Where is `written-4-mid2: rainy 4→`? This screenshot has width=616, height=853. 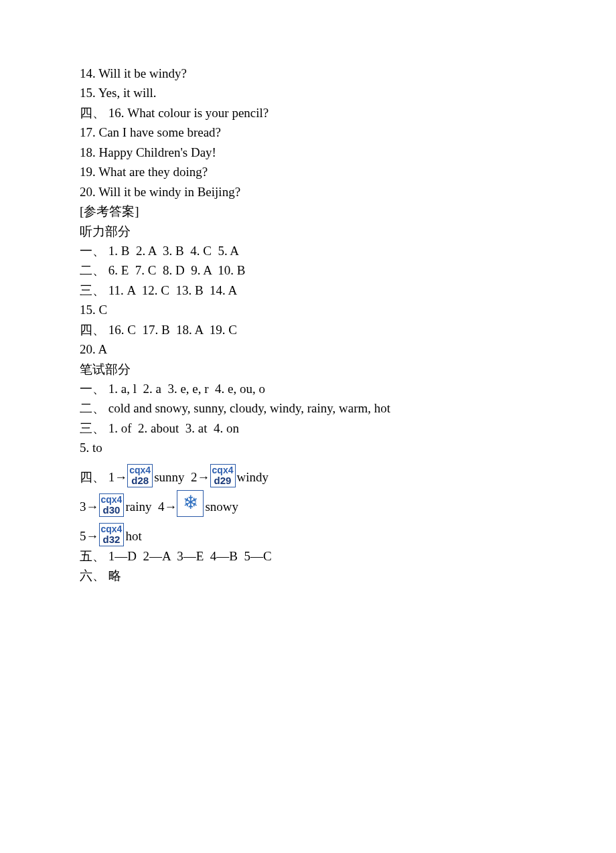
written-4-mid2: rainy 4→ is located at coordinates (151, 506).